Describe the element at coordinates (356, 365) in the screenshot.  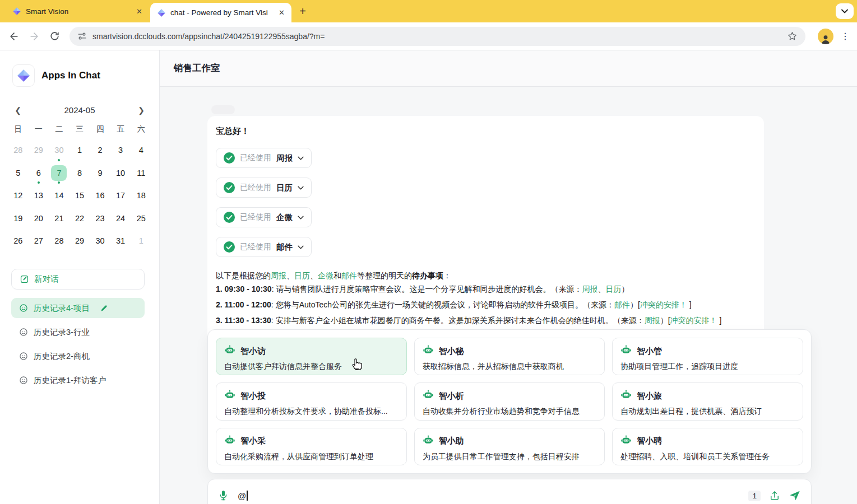
I see `mouse-cursor-hand` at that location.